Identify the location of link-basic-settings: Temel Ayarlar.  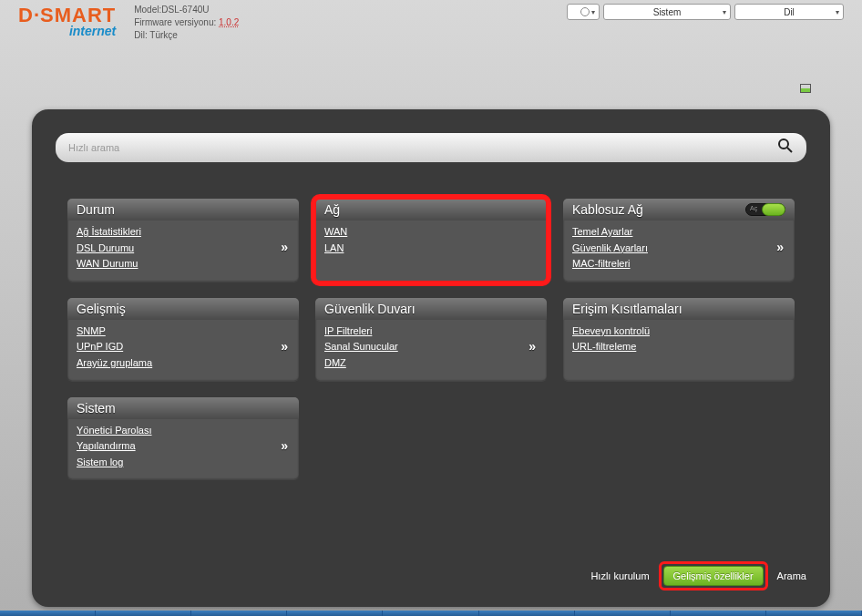
(679, 232).